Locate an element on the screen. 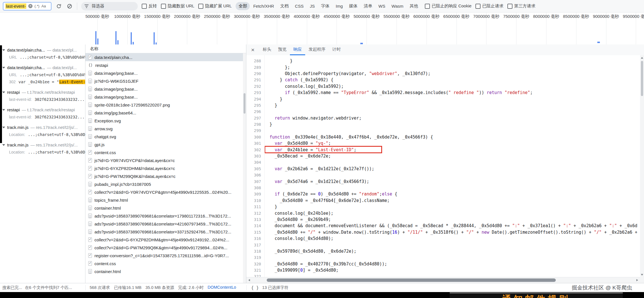  request-row: content.css is located at coordinates (164, 152).